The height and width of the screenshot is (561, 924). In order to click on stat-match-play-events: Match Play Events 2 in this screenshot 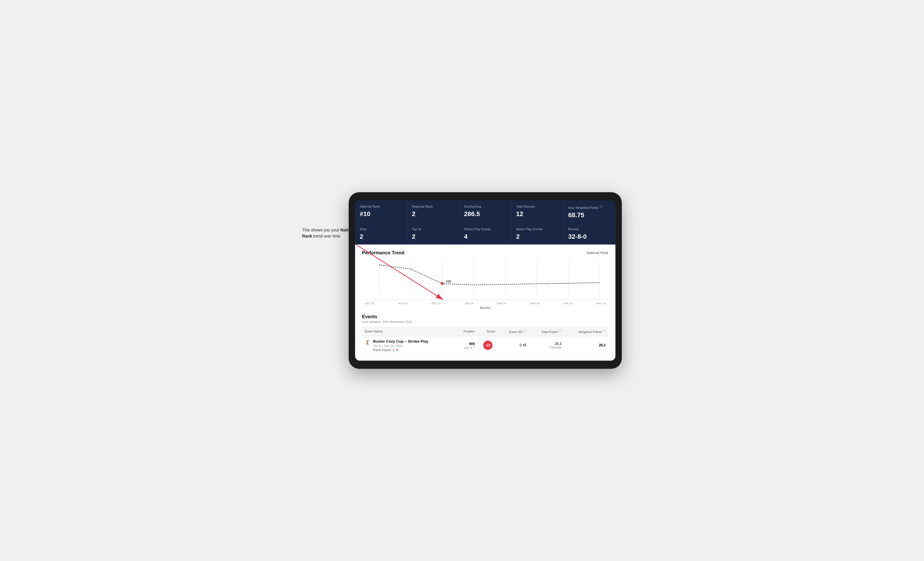, I will do `click(537, 234)`.